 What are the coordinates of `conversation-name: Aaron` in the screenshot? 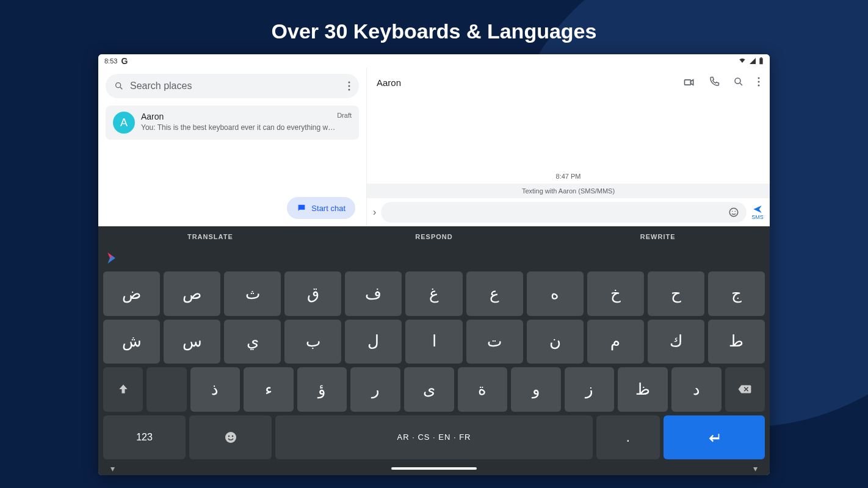 It's located at (153, 117).